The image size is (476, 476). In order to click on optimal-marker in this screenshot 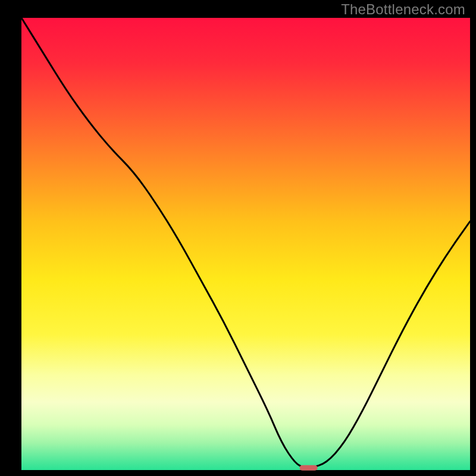, I will do `click(308, 468)`.